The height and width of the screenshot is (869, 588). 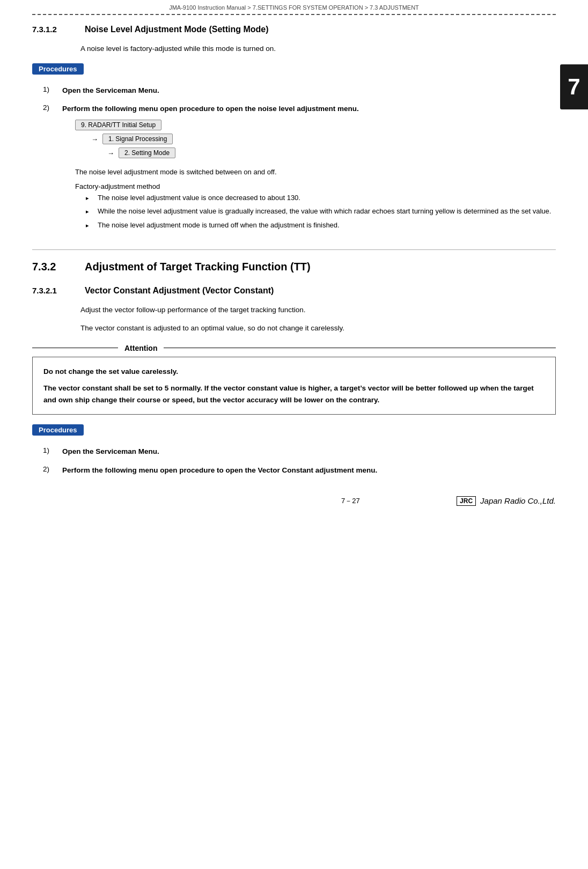 What do you see at coordinates (53, 469) in the screenshot?
I see `proc2-step-2-num: 2)` at bounding box center [53, 469].